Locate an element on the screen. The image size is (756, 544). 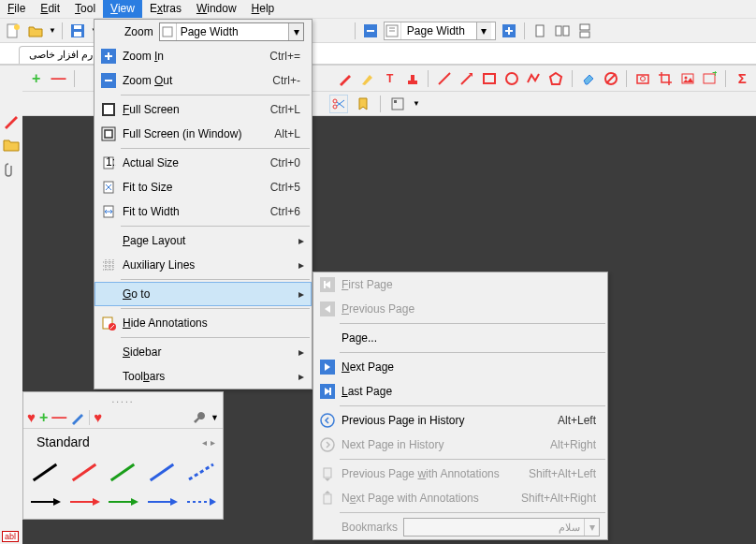
menu-view: View is located at coordinates (123, 9).